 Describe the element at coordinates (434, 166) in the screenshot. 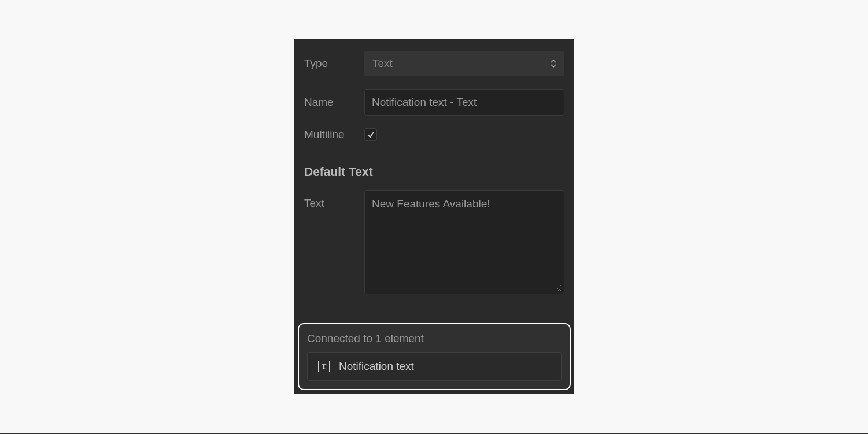

I see `default-text-heading: Default Text` at that location.